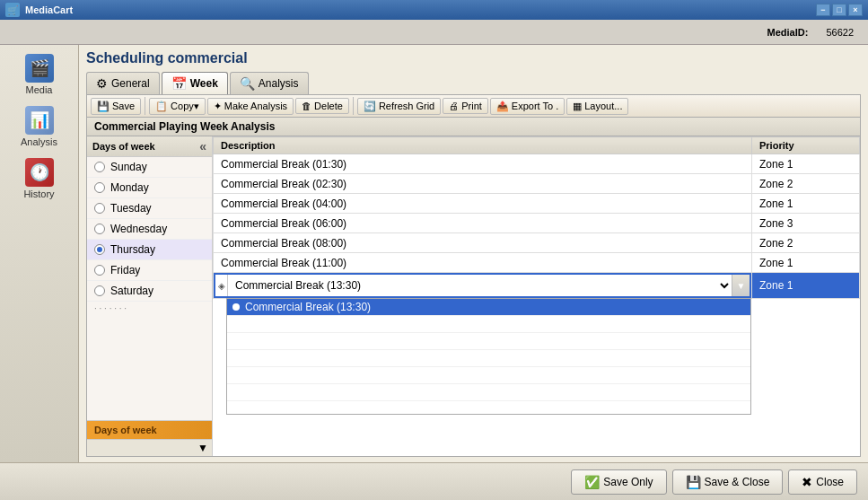 The width and height of the screenshot is (868, 500). Describe the element at coordinates (537, 285) in the screenshot. I see `selected-row: ◈ Commercial Break (13:30) ▼ C` at that location.